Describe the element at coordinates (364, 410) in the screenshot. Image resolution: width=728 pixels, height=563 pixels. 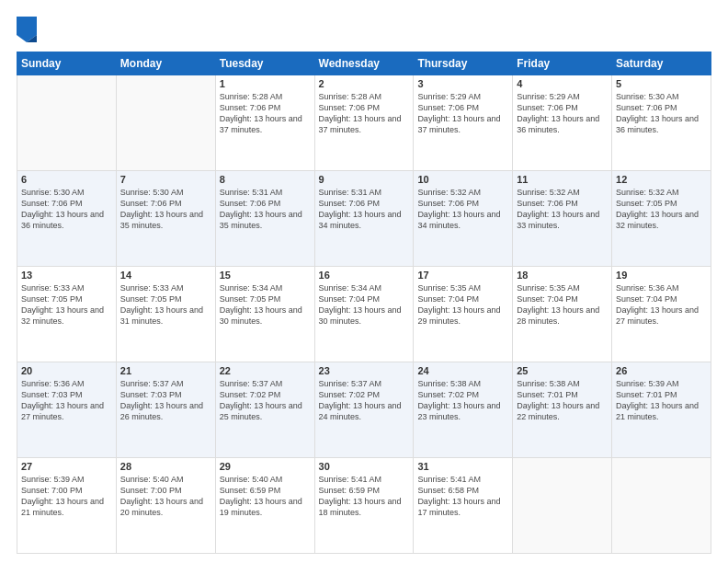
I see `calendar-cell: 23Sunrise: 5:37 AM Sunset: 7:02 PM Dayli…` at that location.